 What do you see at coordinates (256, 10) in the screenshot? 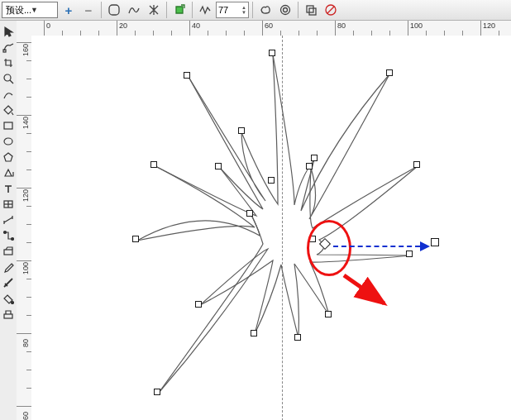
I see `options-toolbar: 预设... ▼ + − 77 ▲▼` at bounding box center [256, 10].